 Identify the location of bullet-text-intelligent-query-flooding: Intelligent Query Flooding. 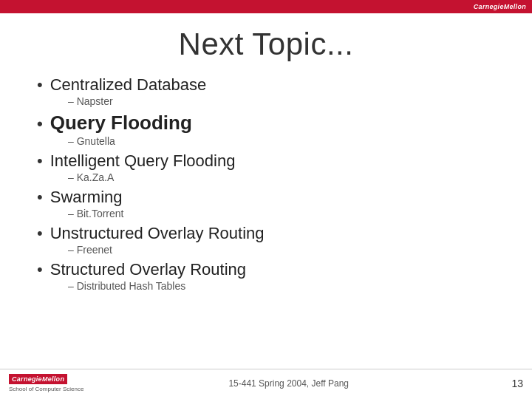
(143, 161).